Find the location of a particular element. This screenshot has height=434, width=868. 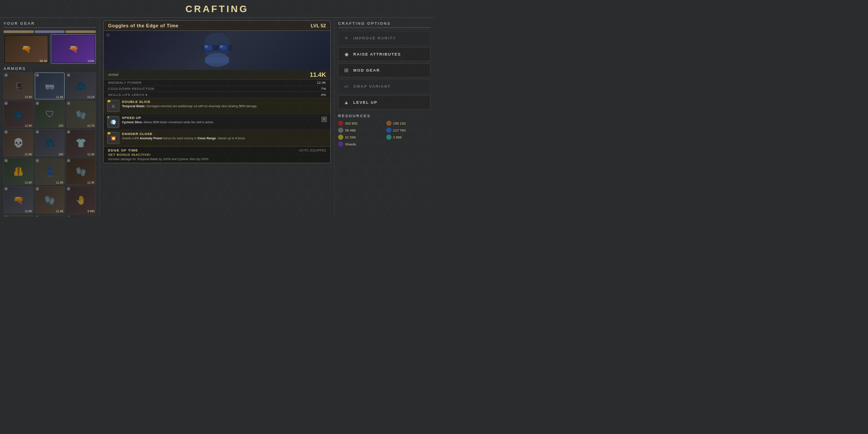

armor-cloth-badge: ⊙ is located at coordinates (69, 75).